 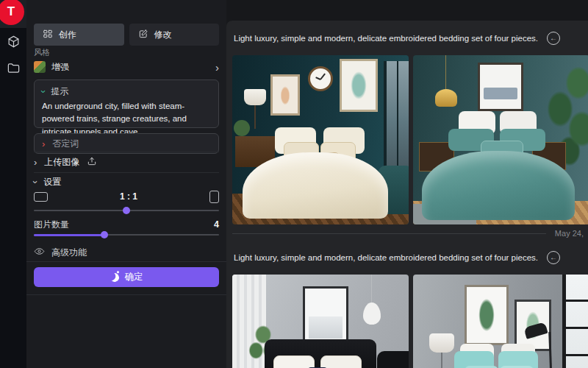 I want to click on settings-header: › 设置, so click(x=126, y=182).